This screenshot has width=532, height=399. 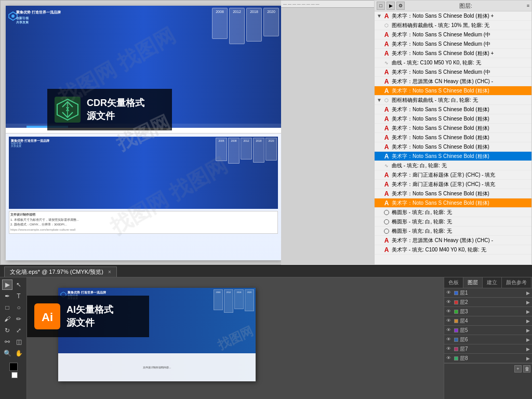 I want to click on ai-layer-row: 👁 层7 ▶, so click(x=488, y=349).